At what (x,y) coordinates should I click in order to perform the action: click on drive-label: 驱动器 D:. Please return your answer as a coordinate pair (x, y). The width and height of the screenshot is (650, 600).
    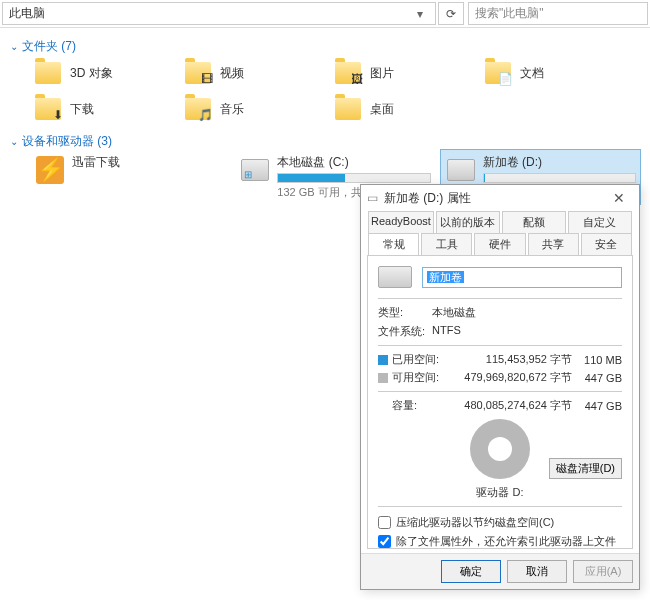
    Looking at the image, I should click on (500, 492).